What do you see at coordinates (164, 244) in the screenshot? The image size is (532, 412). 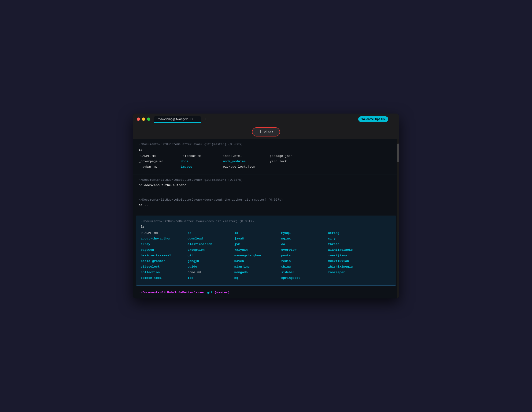 I see `file-item: array` at bounding box center [164, 244].